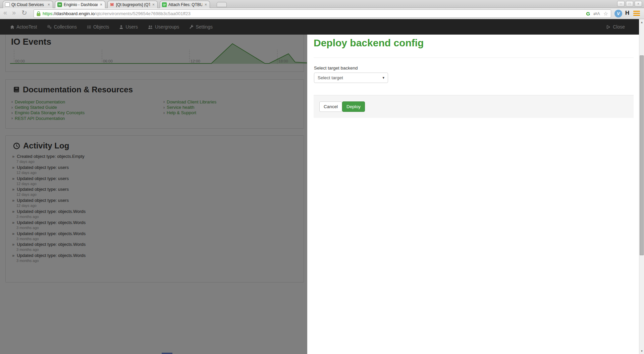 This screenshot has width=644, height=354. Describe the element at coordinates (23, 27) in the screenshot. I see `nav-item-actootest: ActooTest` at that location.